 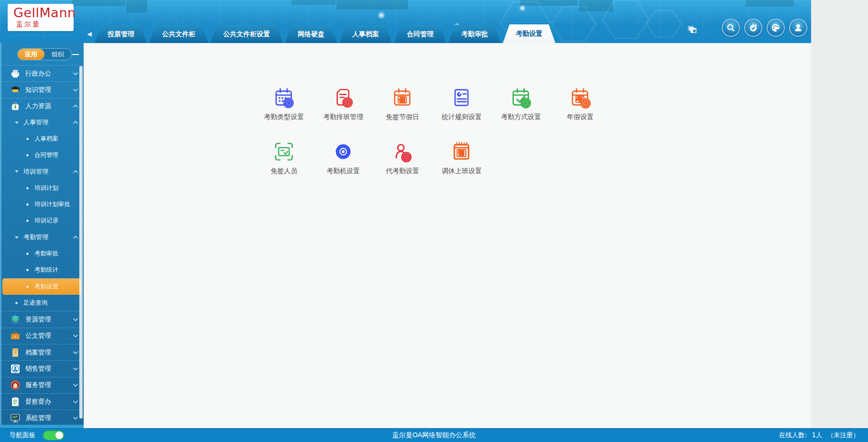 What do you see at coordinates (58, 55) in the screenshot?
I see `mode-org-button: 组织` at bounding box center [58, 55].